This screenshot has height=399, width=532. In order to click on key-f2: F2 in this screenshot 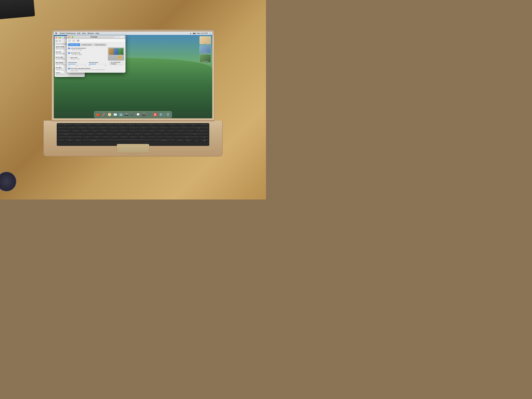, I will do `click(88, 125)`.